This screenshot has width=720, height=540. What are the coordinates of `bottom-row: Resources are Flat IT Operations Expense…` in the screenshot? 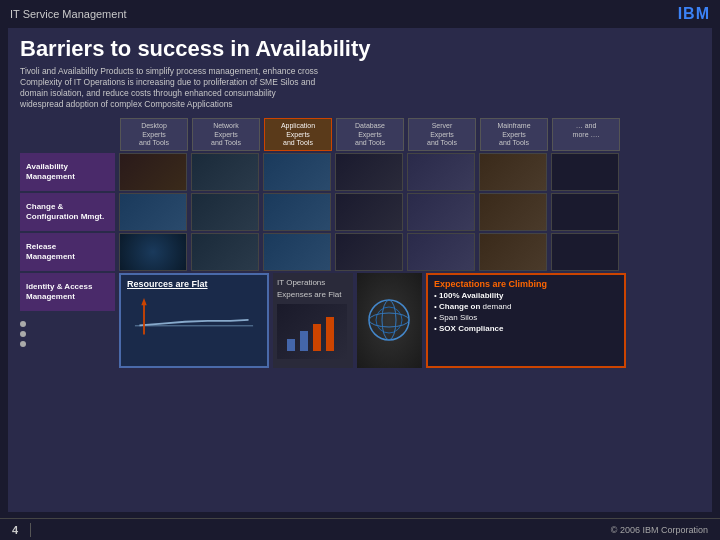 It's located at (410, 320).